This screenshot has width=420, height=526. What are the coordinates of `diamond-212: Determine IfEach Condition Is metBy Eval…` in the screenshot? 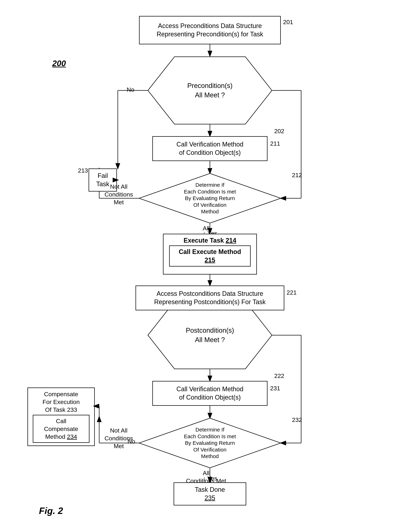 It's located at (210, 198).